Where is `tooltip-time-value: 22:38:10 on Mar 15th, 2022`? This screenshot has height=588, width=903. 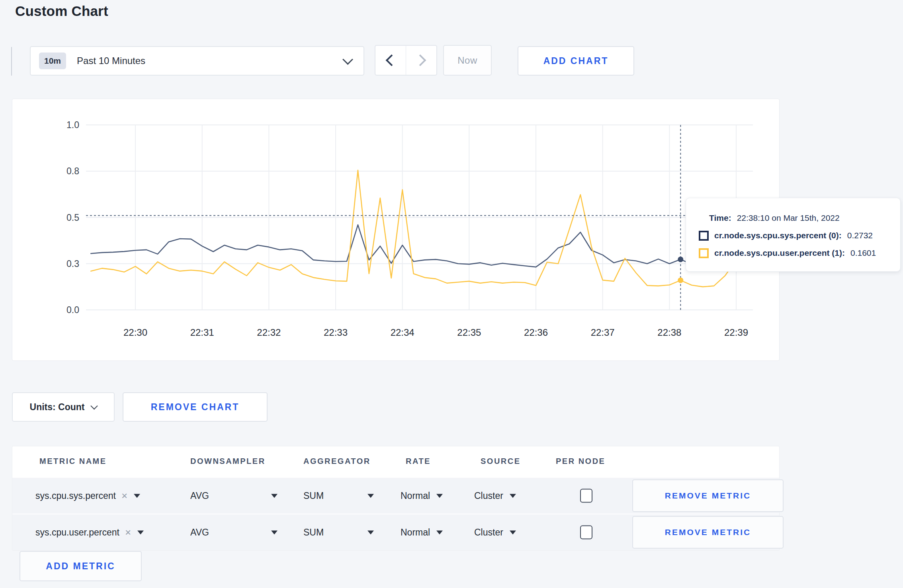 tooltip-time-value: 22:38:10 on Mar 15th, 2022 is located at coordinates (788, 218).